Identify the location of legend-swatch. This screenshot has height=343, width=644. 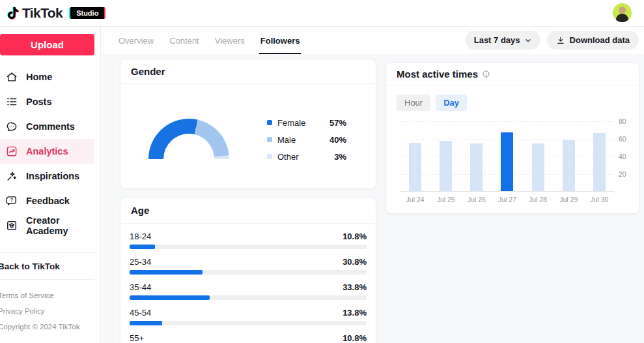
(270, 157).